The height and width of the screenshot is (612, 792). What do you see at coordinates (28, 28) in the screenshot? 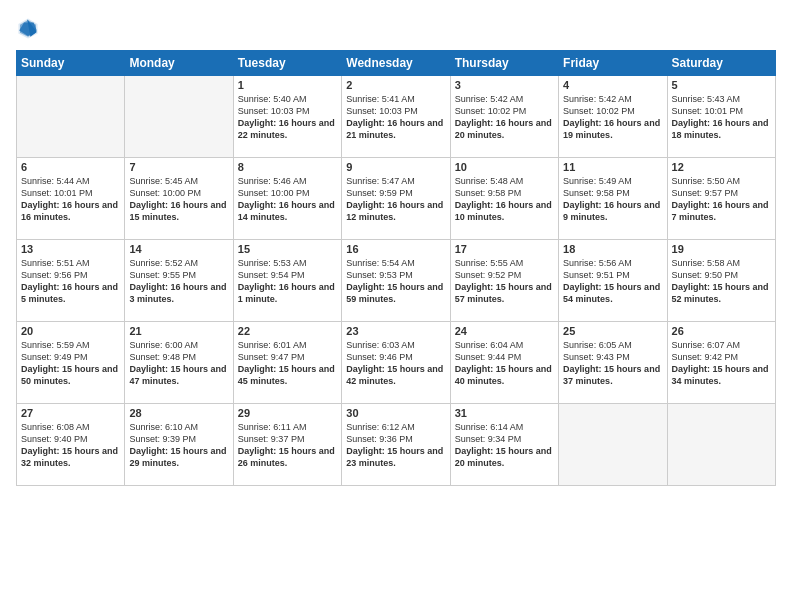
I see `logo-icon` at bounding box center [28, 28].